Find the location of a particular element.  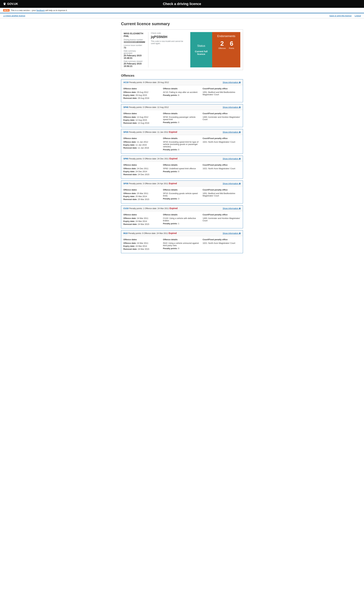

offence-header-left: SP60 Penalty points: 0 Offence date: 24 … is located at coordinates (151, 158).